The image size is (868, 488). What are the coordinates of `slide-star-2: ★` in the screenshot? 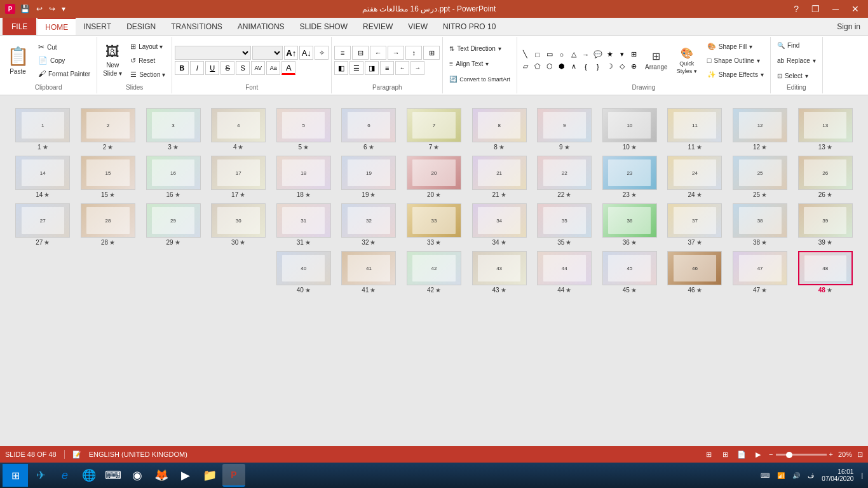 It's located at (111, 147).